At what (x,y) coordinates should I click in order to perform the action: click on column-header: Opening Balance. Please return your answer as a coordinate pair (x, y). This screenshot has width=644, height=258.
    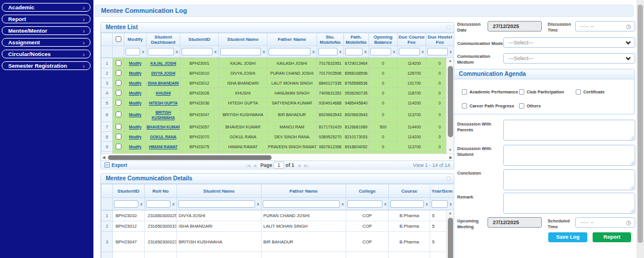
    Looking at the image, I should click on (383, 40).